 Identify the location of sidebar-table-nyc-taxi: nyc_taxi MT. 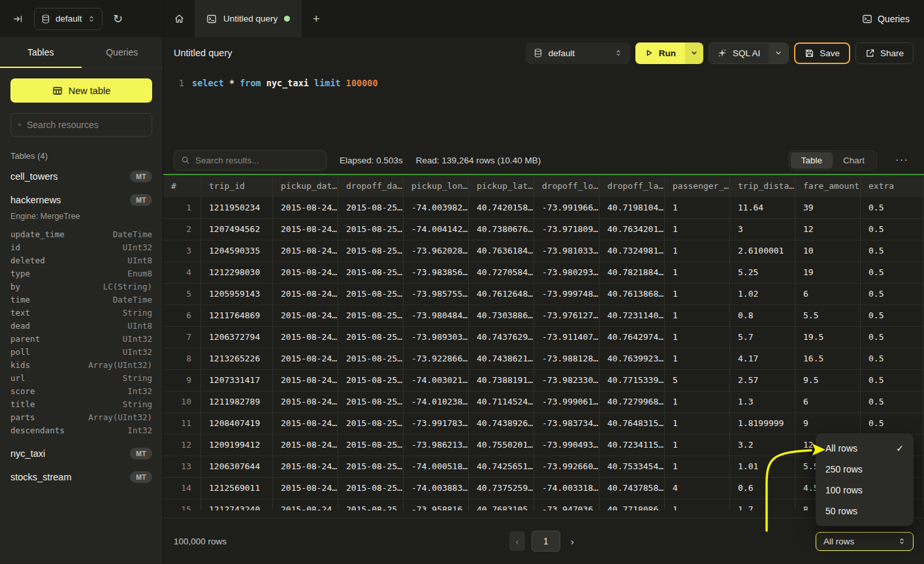
(81, 454).